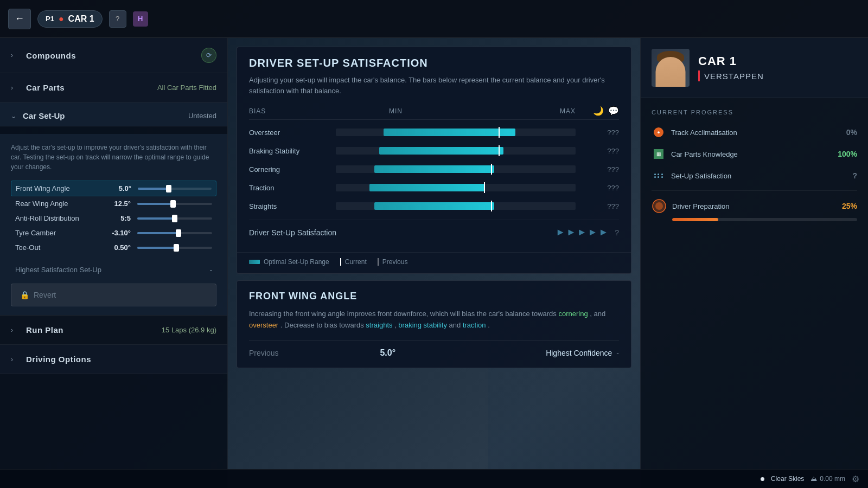  Describe the element at coordinates (434, 132) in the screenshot. I see `balance-row-oversteer: Oversteer ???` at that location.